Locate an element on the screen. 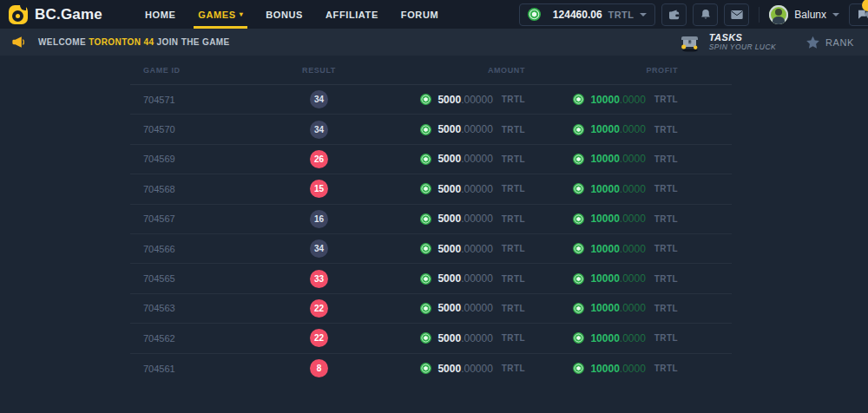 This screenshot has width=868, height=413. header-profit: PROFIT is located at coordinates (630, 70).